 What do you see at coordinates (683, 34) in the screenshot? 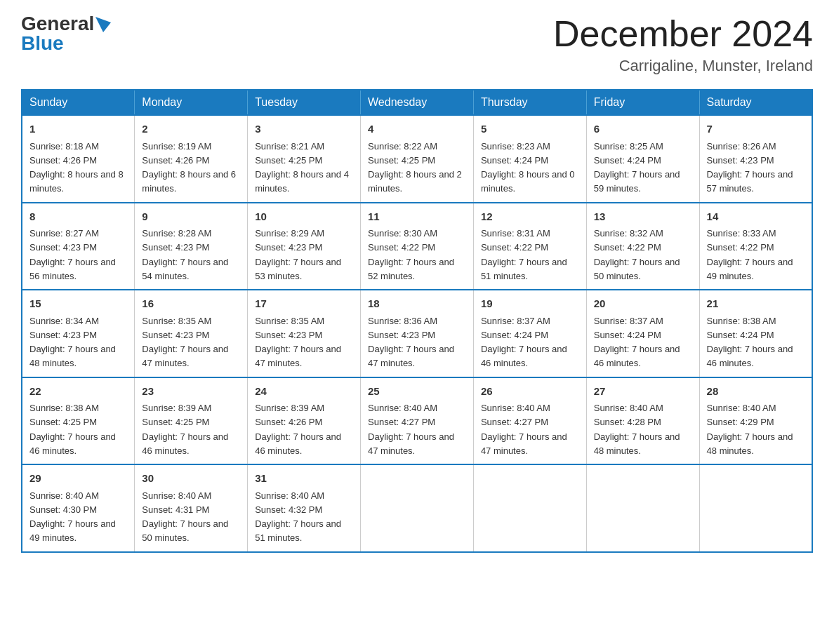
I see `month-title: December 2024` at bounding box center [683, 34].